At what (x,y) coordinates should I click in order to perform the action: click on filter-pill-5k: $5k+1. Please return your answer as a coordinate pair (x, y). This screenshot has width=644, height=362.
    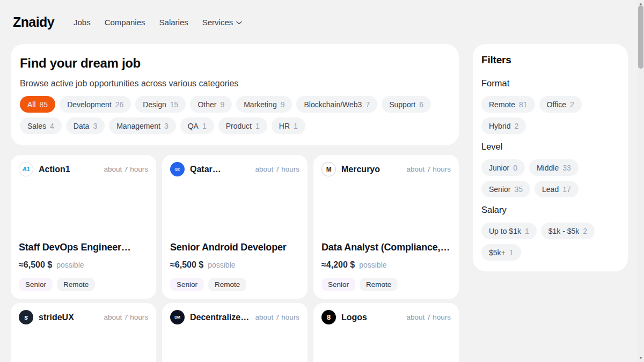
    Looking at the image, I should click on (501, 252).